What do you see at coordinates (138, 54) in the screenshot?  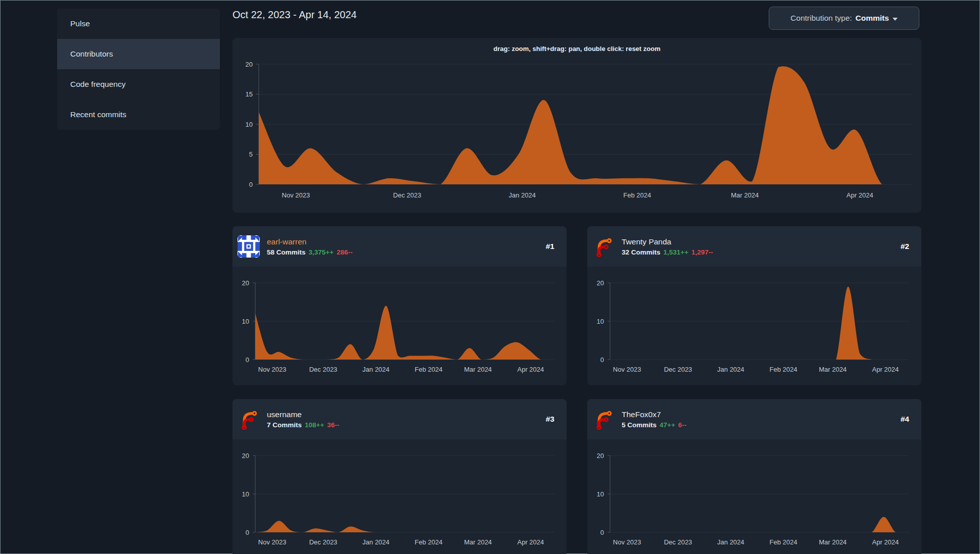 I see `sidebar-item-contributors: Contributors` at bounding box center [138, 54].